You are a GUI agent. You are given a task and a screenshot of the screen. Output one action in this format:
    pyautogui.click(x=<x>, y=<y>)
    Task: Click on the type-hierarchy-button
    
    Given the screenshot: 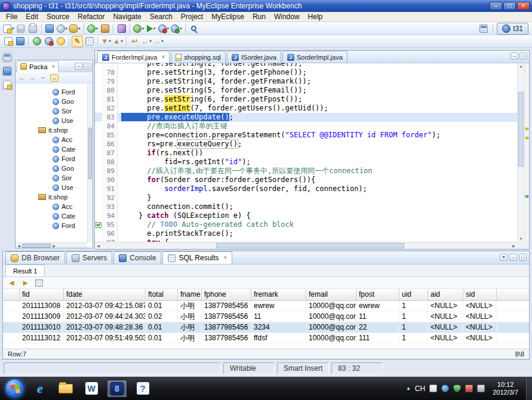 What is the action you would take?
    pyautogui.click(x=49, y=42)
    